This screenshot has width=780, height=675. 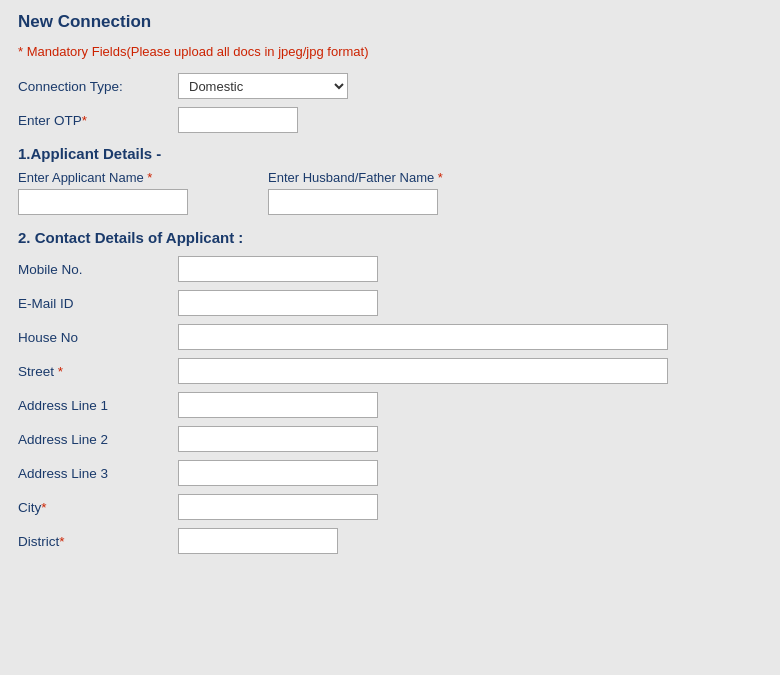 What do you see at coordinates (390, 473) in the screenshot?
I see `address3-row: Address Line 3` at bounding box center [390, 473].